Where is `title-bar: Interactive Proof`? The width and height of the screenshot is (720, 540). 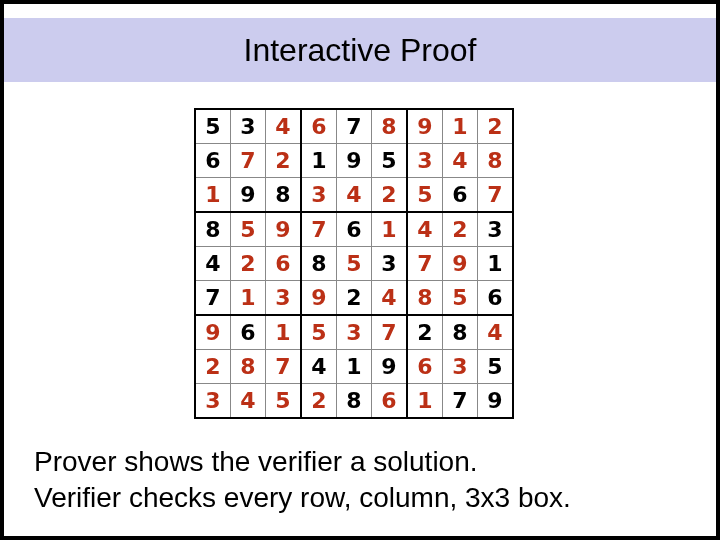
title-bar: Interactive Proof is located at coordinates (360, 50).